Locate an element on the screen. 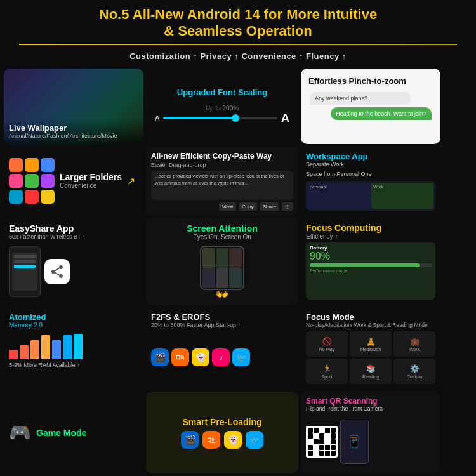 The height and width of the screenshot is (476, 476). easyshare-svg-icon is located at coordinates (57, 272).